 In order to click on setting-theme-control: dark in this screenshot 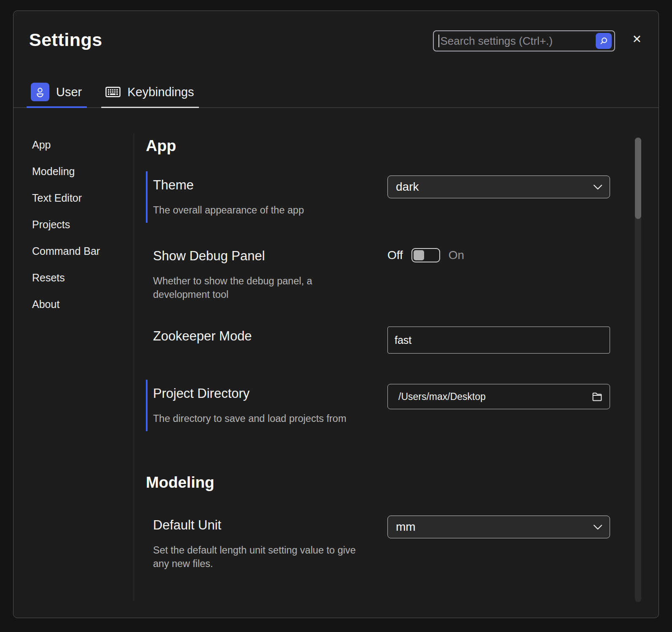, I will do `click(499, 187)`.